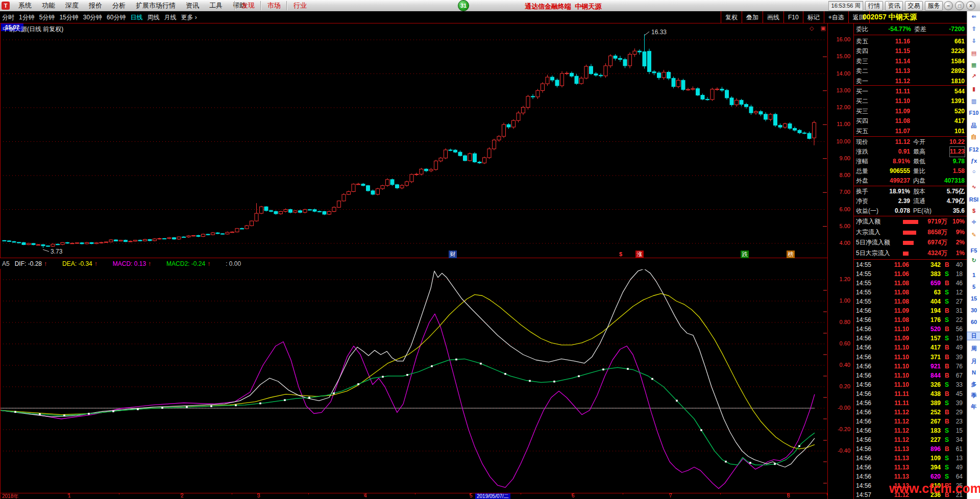  Describe the element at coordinates (189, 17) in the screenshot. I see `period-tab-9: 更多 ›` at that location.